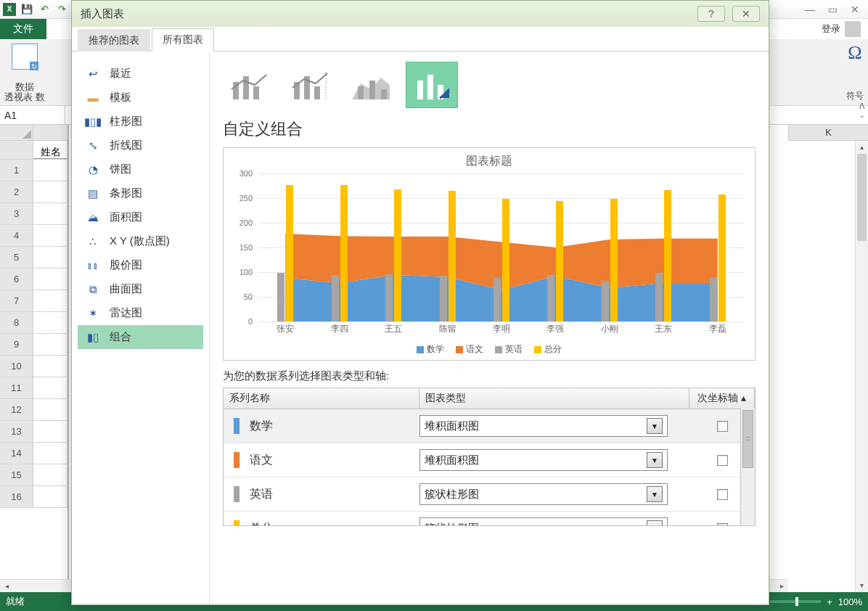 The height and width of the screenshot is (611, 868). What do you see at coordinates (451, 460) in the screenshot?
I see `combo-value: 堆积面积图` at bounding box center [451, 460].